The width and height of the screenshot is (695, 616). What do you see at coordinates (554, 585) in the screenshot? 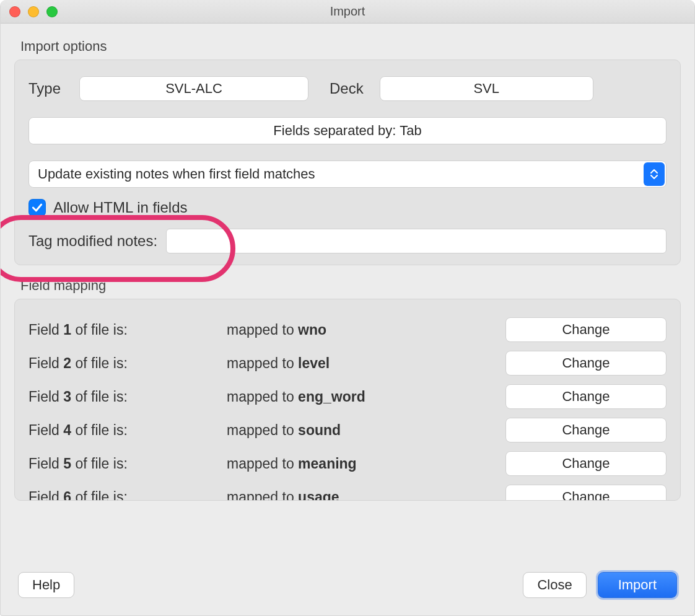
I see `close-button-label: Close` at bounding box center [554, 585].